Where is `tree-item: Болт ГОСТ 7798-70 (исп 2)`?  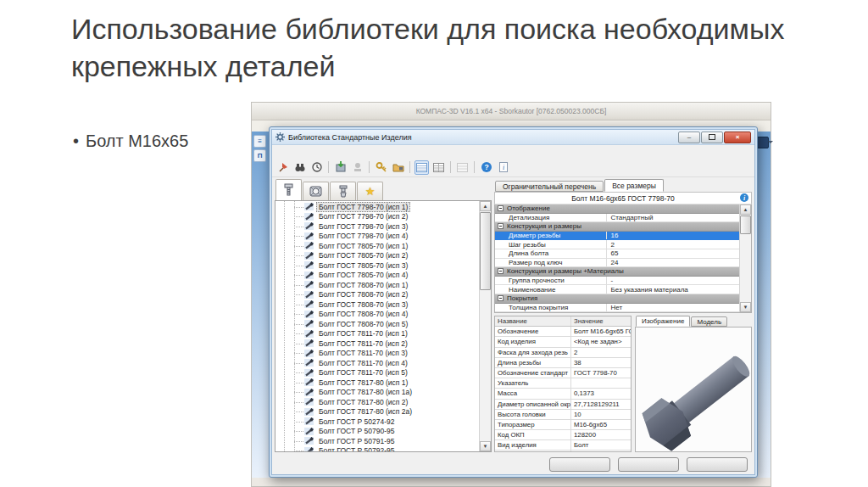
tree-item: Болт ГОСТ 7798-70 (исп 2) is located at coordinates (377, 217).